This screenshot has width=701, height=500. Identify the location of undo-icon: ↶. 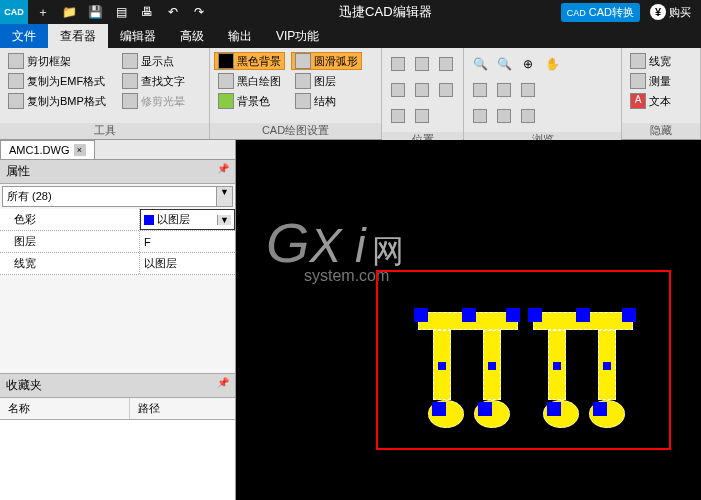
(173, 12).